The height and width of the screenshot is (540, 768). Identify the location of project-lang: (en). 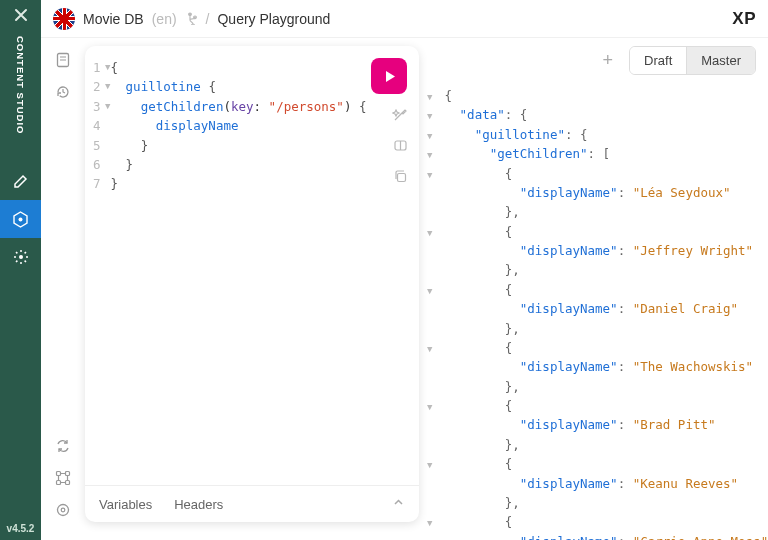
(164, 19).